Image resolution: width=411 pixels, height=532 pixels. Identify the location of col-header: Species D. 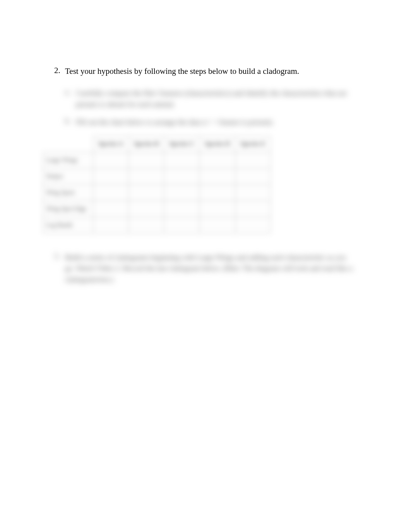
(217, 144).